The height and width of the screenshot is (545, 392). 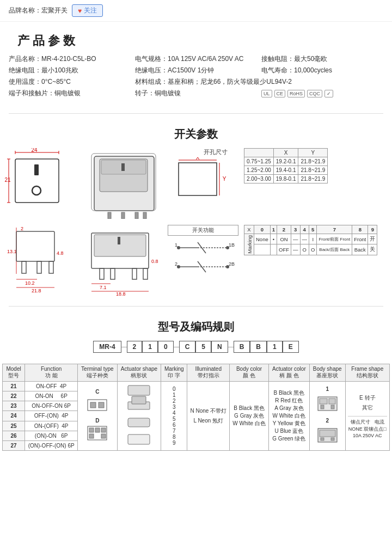 What do you see at coordinates (103, 287) in the screenshot?
I see `svg-text: 7.1` at bounding box center [103, 287].